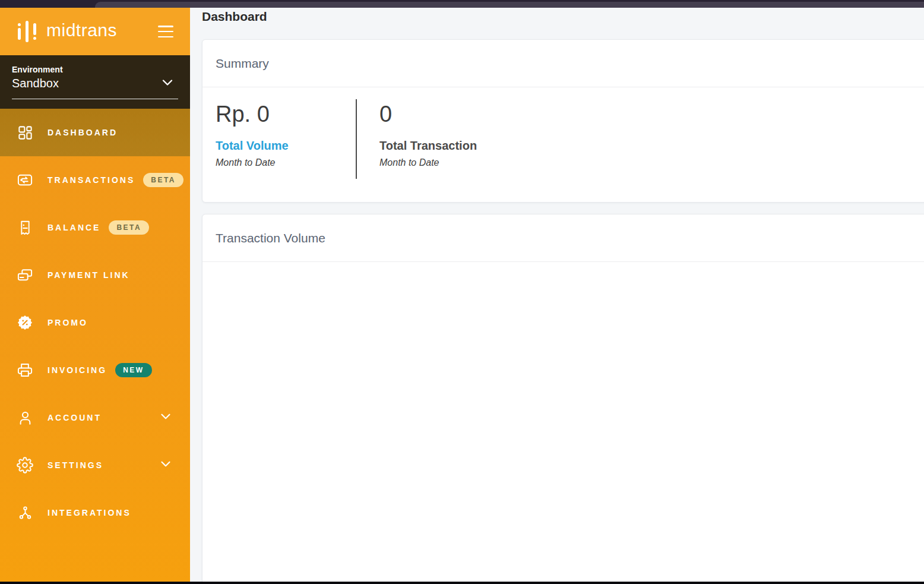 This screenshot has height=584, width=924. Describe the element at coordinates (252, 163) in the screenshot. I see `total-volume-period: Month to Date` at that location.